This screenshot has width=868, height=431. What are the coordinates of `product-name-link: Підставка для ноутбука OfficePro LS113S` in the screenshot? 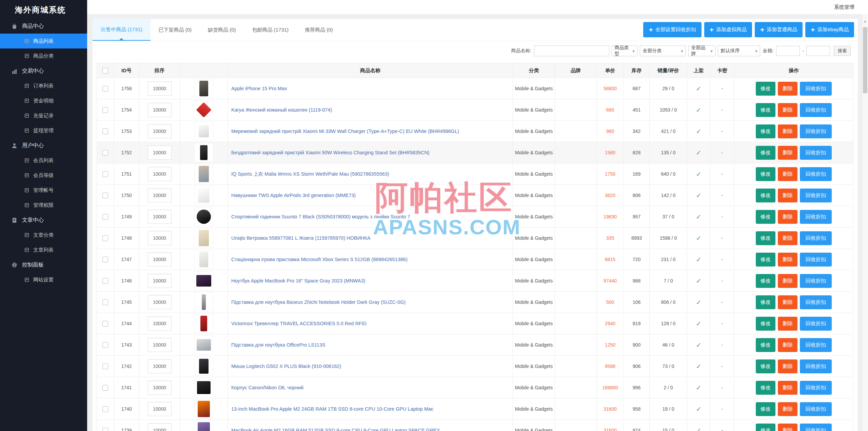 It's located at (278, 345).